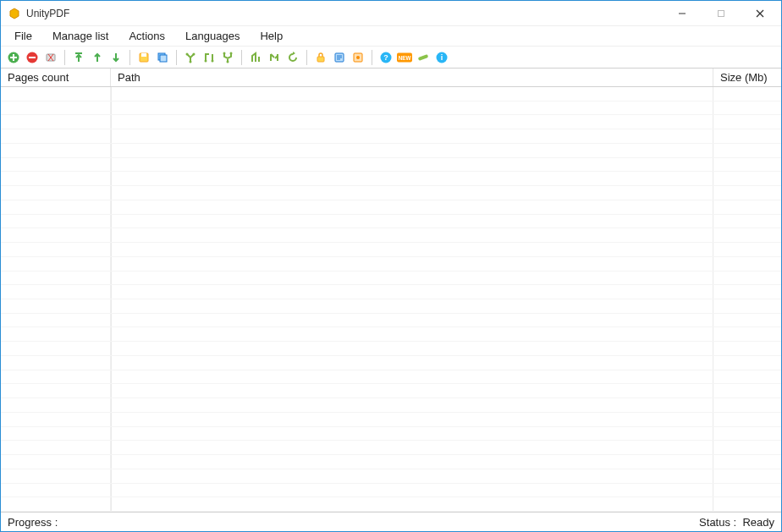 The image size is (782, 532). What do you see at coordinates (358, 58) in the screenshot?
I see `preview-icon` at bounding box center [358, 58].